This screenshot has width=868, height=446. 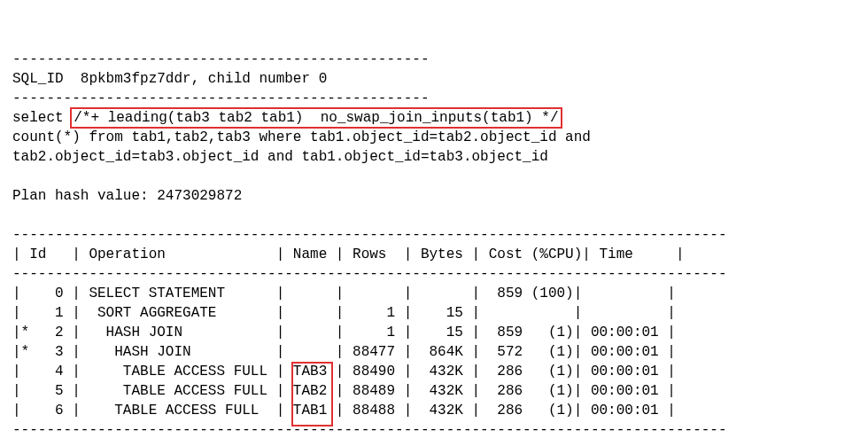 What do you see at coordinates (199, 196) in the screenshot?
I see `plan-hash-value: 2473029872` at bounding box center [199, 196].